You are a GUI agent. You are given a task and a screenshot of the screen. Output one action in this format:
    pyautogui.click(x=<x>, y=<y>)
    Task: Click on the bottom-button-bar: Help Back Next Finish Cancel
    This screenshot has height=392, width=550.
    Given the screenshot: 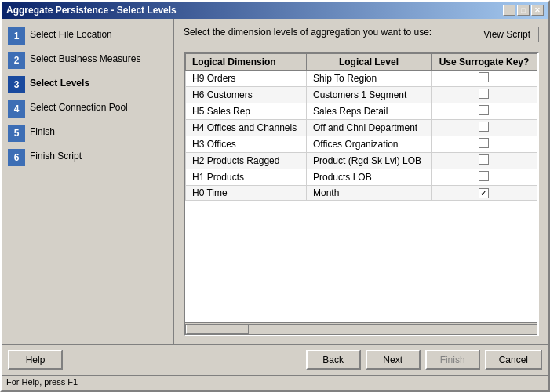 What is the action you would take?
    pyautogui.click(x=275, y=359)
    